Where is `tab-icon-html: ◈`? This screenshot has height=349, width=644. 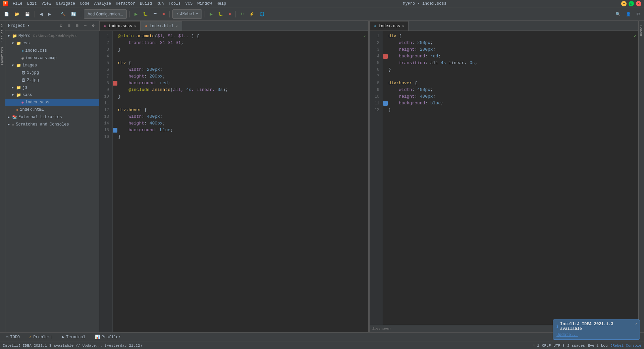
tab-icon-html: ◈ is located at coordinates (146, 26).